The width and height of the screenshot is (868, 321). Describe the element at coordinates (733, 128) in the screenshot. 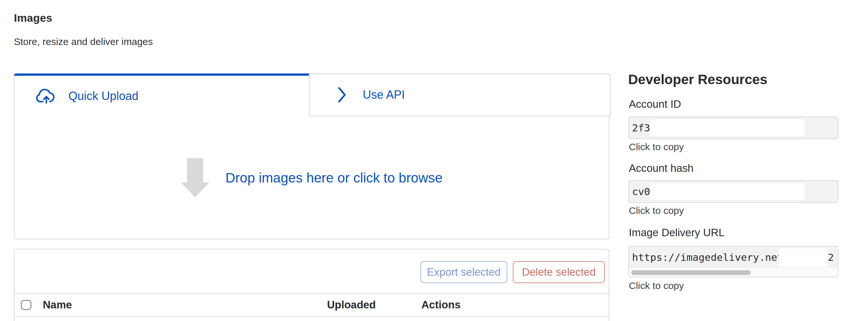

I see `account-id-field: 2f3d` at that location.